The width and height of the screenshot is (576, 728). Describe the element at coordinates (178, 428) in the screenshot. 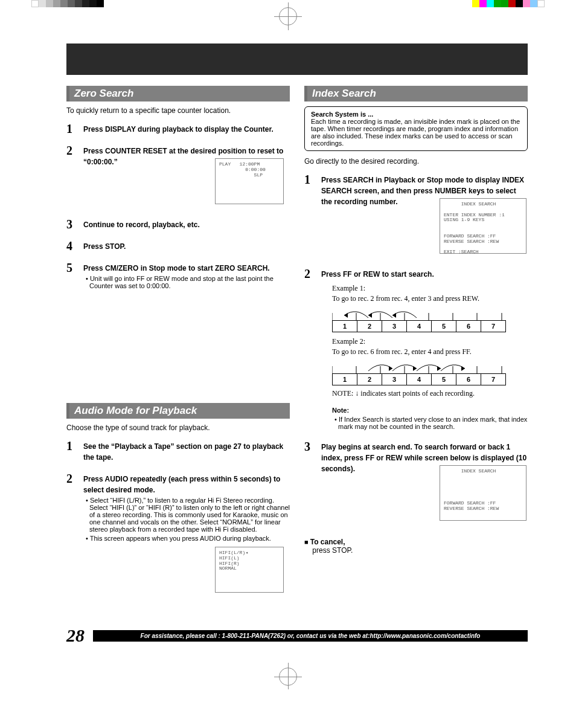

I see `audio-intro: Choose the type of sound track for playb…` at that location.